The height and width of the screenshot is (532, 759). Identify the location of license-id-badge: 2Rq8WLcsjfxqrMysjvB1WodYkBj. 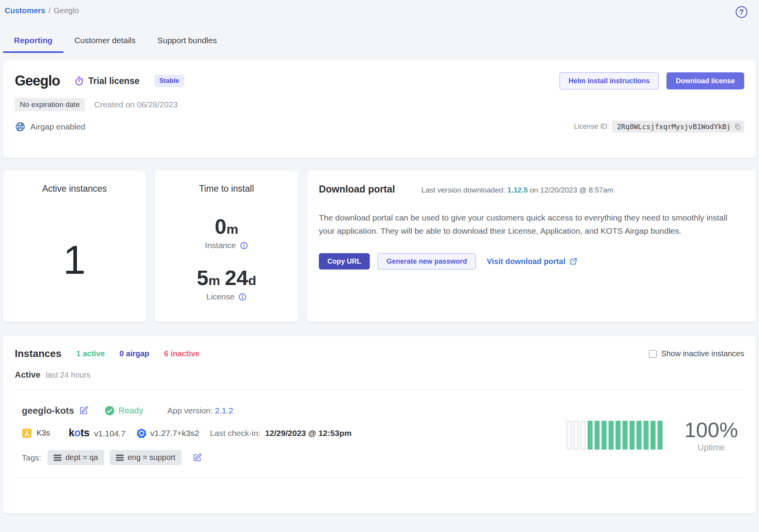
(678, 127).